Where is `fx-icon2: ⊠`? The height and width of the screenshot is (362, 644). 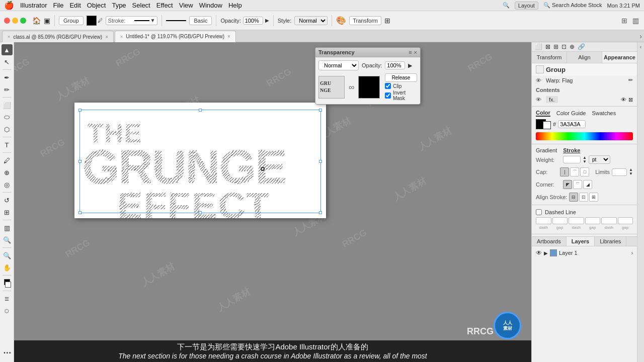 fx-icon2: ⊠ is located at coordinates (631, 100).